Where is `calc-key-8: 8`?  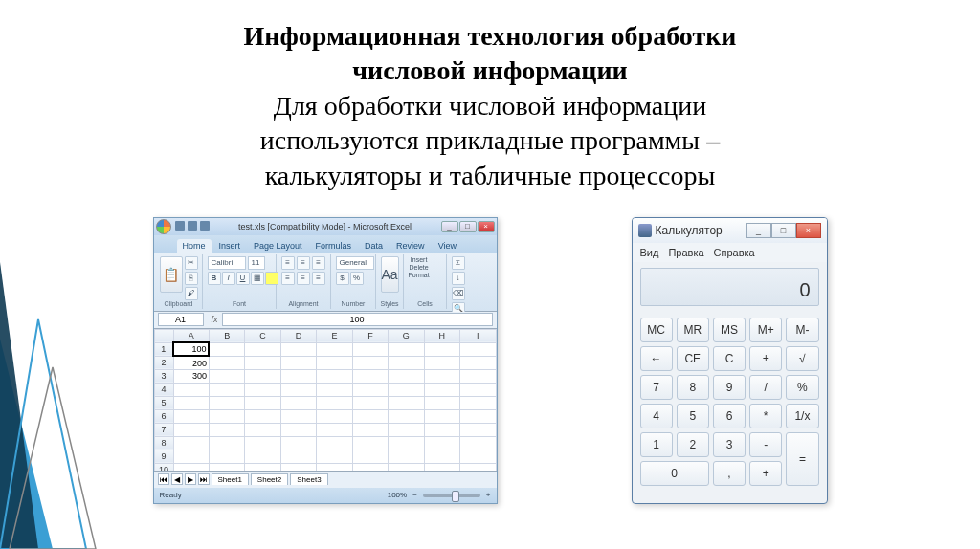 calc-key-8: 8 is located at coordinates (693, 387).